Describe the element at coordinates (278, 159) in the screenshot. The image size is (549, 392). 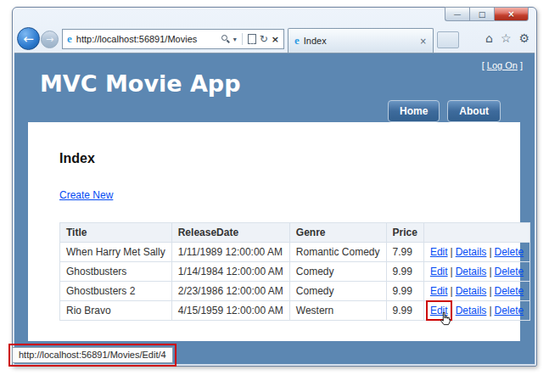
I see `page-heading: Index` at that location.